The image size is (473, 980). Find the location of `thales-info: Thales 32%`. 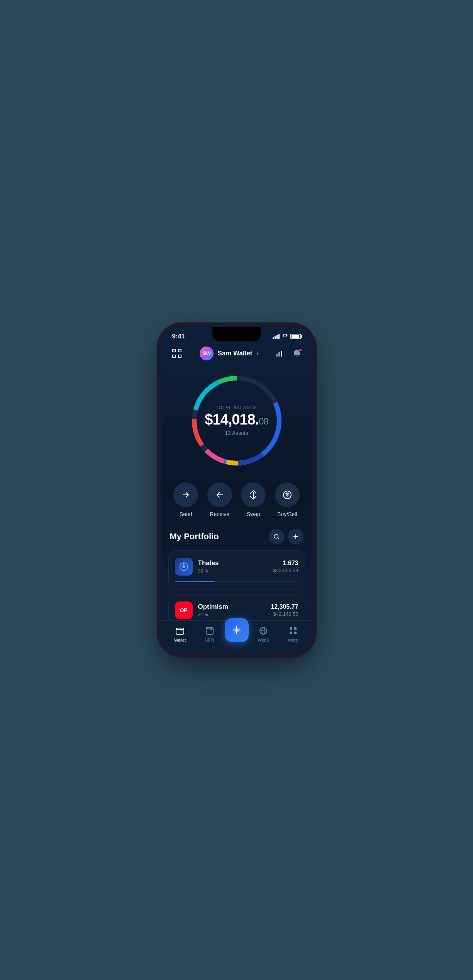

thales-info: Thales 32% is located at coordinates (233, 566).